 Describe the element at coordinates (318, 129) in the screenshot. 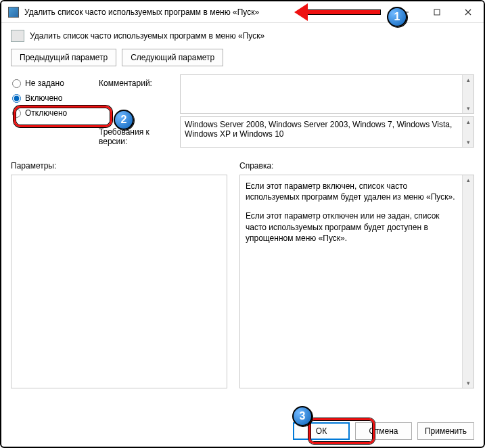

I see `requirements-text: Windows Server 2008, Windows Server 2003…` at that location.